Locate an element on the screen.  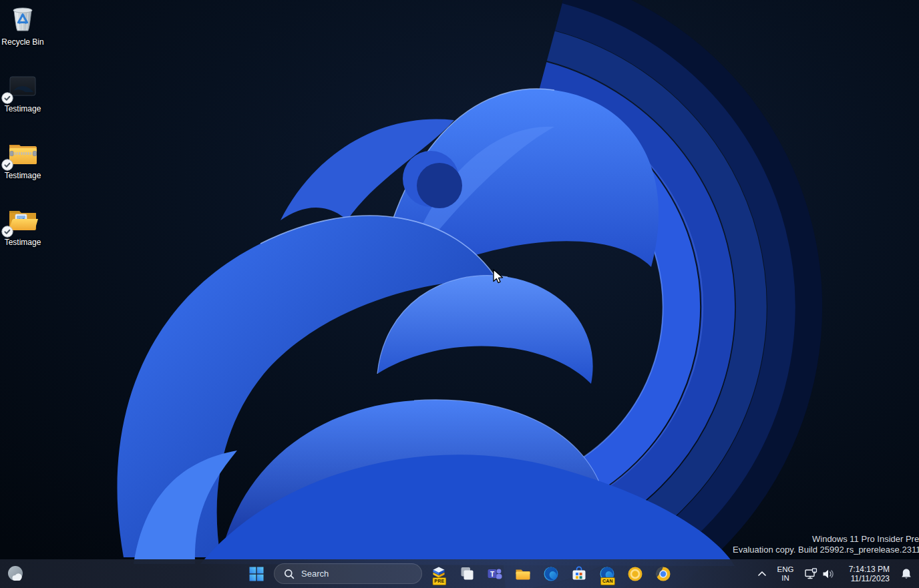
language-line2: IN is located at coordinates (785, 578).